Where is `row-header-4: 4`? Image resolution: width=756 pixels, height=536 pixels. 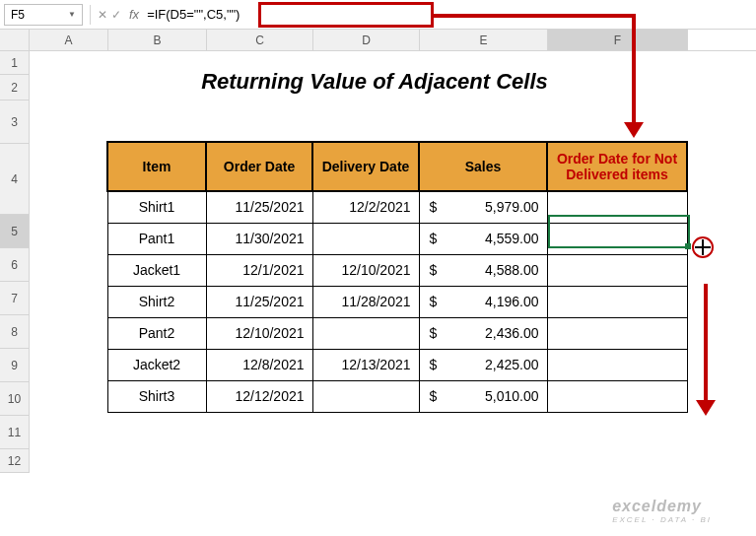
row-header-4: 4 is located at coordinates (15, 179).